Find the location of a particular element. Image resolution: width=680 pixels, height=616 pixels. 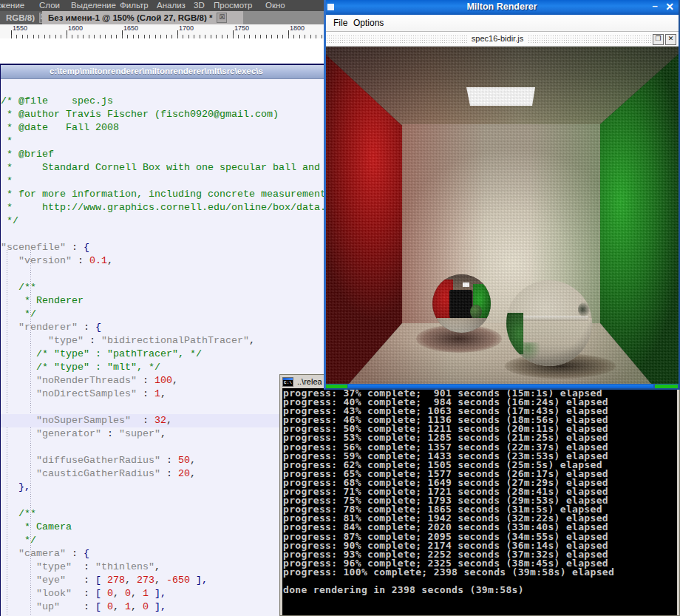

document-tab-active: Без имени-1 @ 150% (Слой 27, RGB/8) * ☒ is located at coordinates (143, 18).